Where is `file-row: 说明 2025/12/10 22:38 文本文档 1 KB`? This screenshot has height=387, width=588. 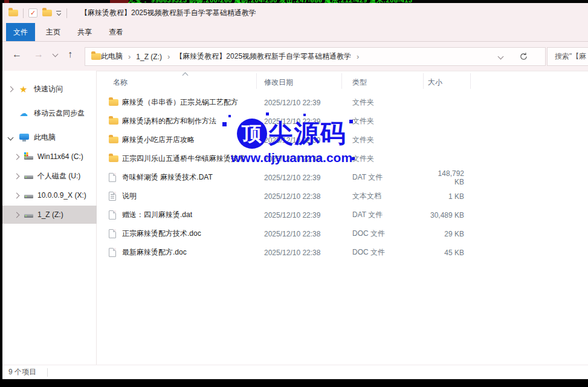
file-row: 说明 2025/12/10 22:38 文本文档 1 KB is located at coordinates (342, 196).